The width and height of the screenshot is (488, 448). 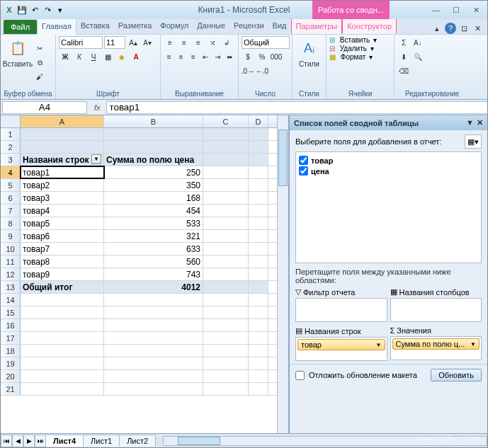 I want to click on cut-icon: ✂, so click(x=40, y=49).